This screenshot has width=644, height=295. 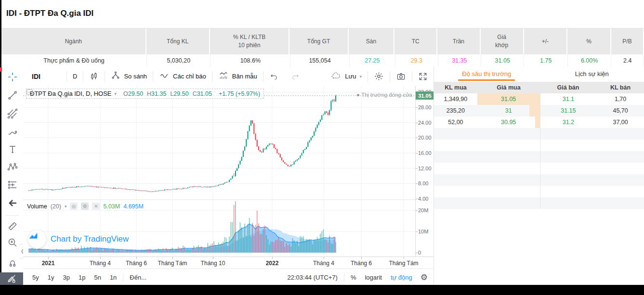 What do you see at coordinates (591, 74) in the screenshot?
I see `tab-event-calendar: Lịch sự kiện` at bounding box center [591, 74].